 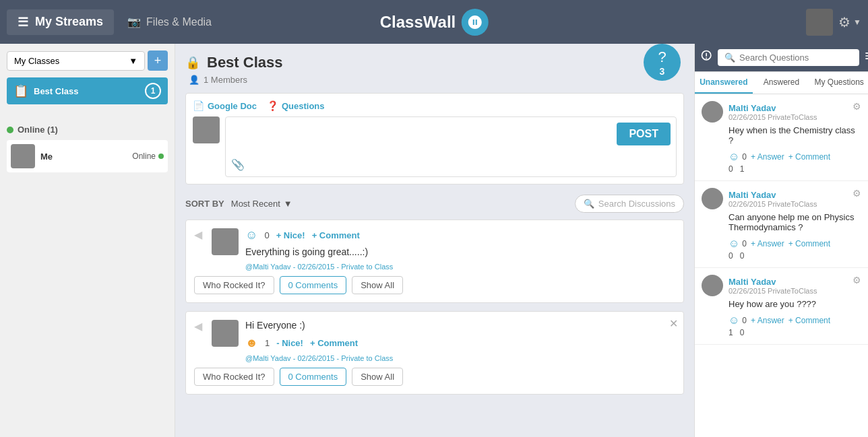 I want to click on post-footer-1: Who Rocked It? 0 Comments Show All, so click(x=435, y=377).